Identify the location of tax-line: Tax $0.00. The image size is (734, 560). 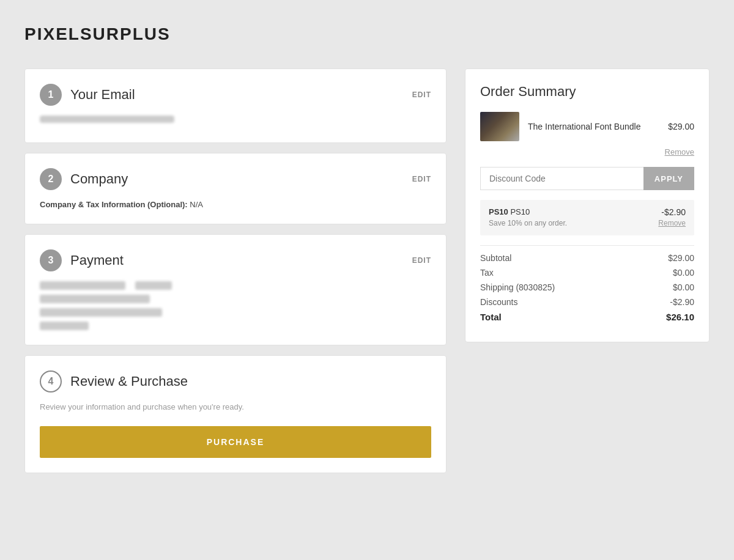
(587, 273).